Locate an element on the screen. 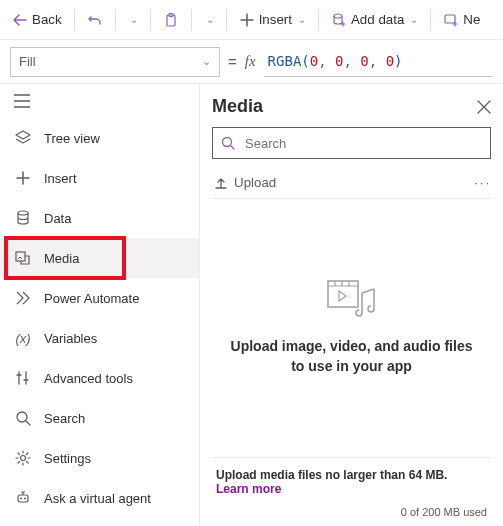 This screenshot has width=503, height=526. gear-icon is located at coordinates (23, 458).